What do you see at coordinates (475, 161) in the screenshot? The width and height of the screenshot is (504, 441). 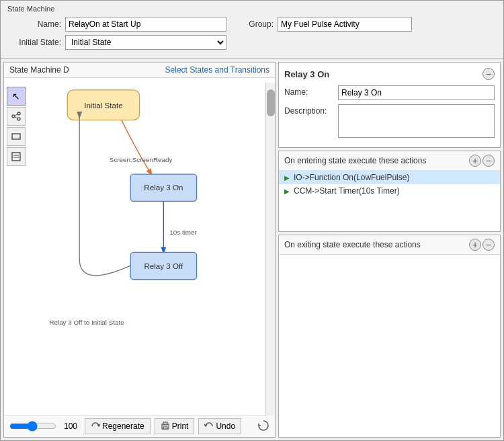 I see `add-enter-action-btn: +` at bounding box center [475, 161].